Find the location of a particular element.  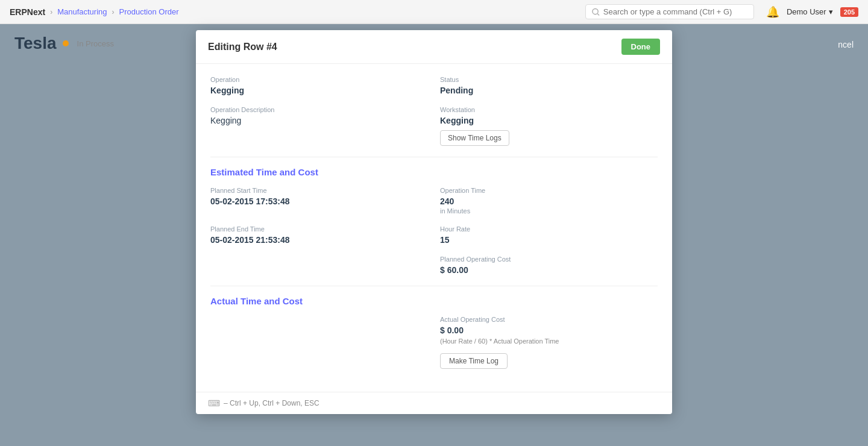

breadcrumb-sep-1: › is located at coordinates (51, 12).